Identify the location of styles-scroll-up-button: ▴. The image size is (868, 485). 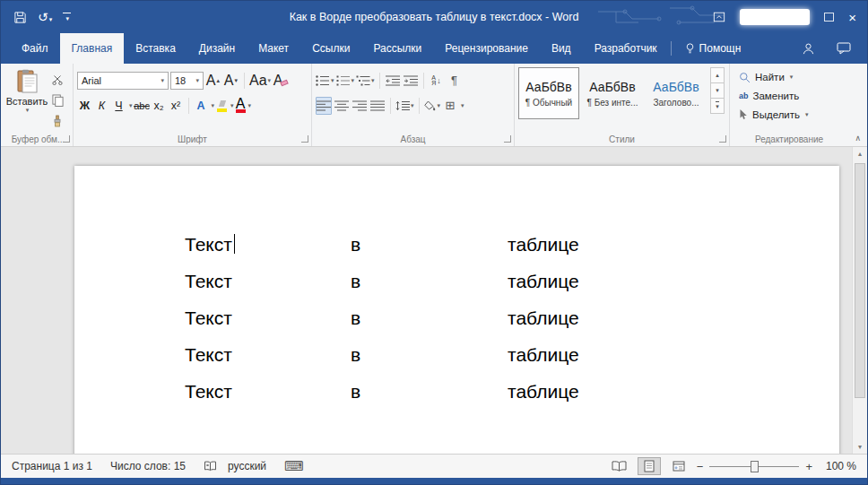
(717, 75).